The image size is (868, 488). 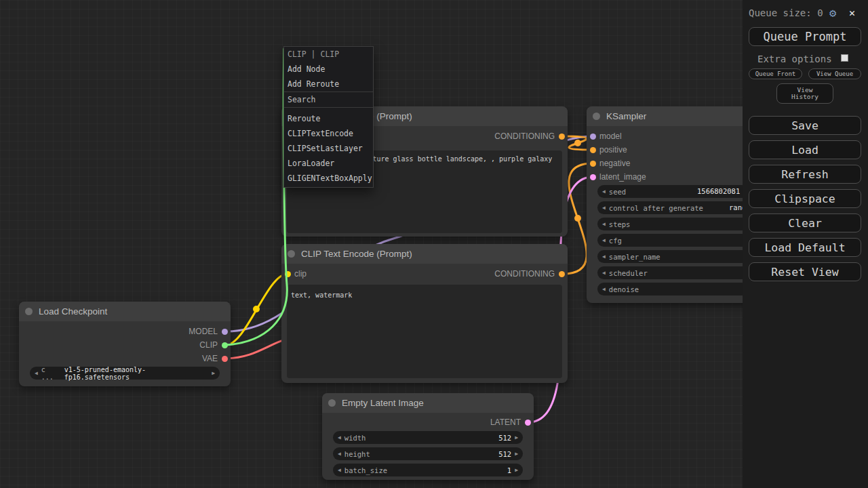 What do you see at coordinates (328, 178) in the screenshot?
I see `menu-item-gligentextboxapply: GLIGENTextBoxApply` at bounding box center [328, 178].